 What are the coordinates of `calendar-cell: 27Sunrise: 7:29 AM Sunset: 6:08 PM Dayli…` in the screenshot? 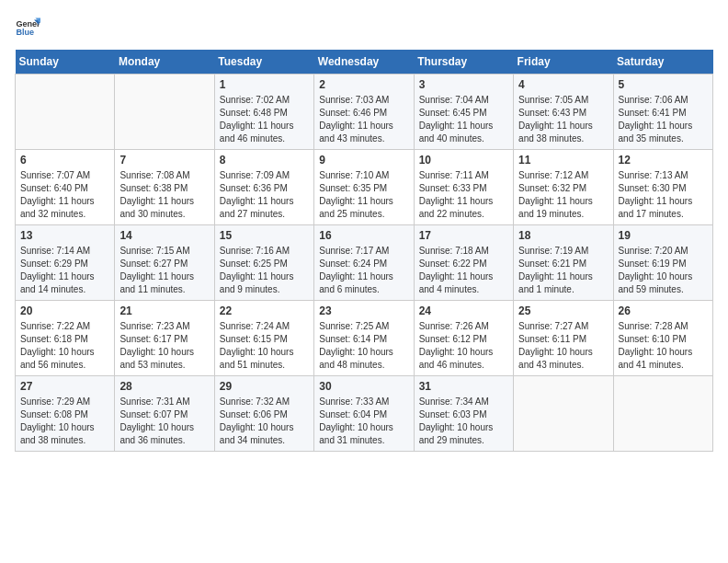 It's located at (65, 414).